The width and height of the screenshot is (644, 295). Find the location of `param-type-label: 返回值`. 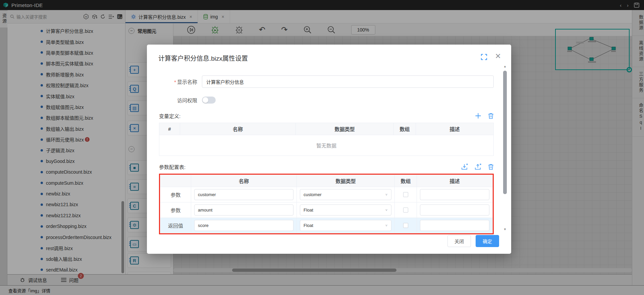

param-type-label: 返回值 is located at coordinates (176, 226).